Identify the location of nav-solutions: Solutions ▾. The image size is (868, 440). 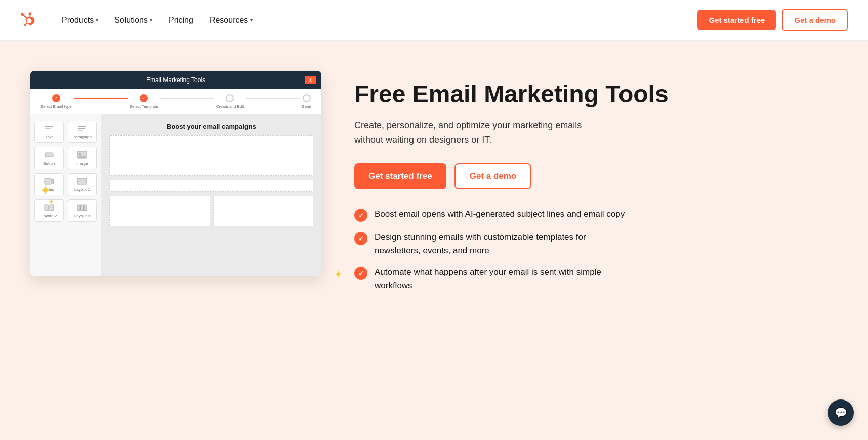
(134, 20).